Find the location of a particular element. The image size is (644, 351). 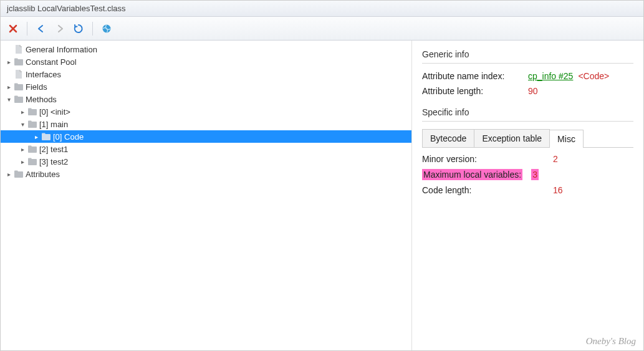

tab-exception-table: Exception table is located at coordinates (512, 138).